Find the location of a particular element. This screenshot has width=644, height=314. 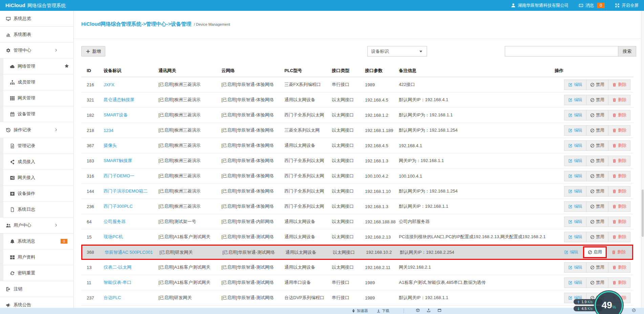

sidebar-item-设备操作: 设备操作 is located at coordinates (37, 194).